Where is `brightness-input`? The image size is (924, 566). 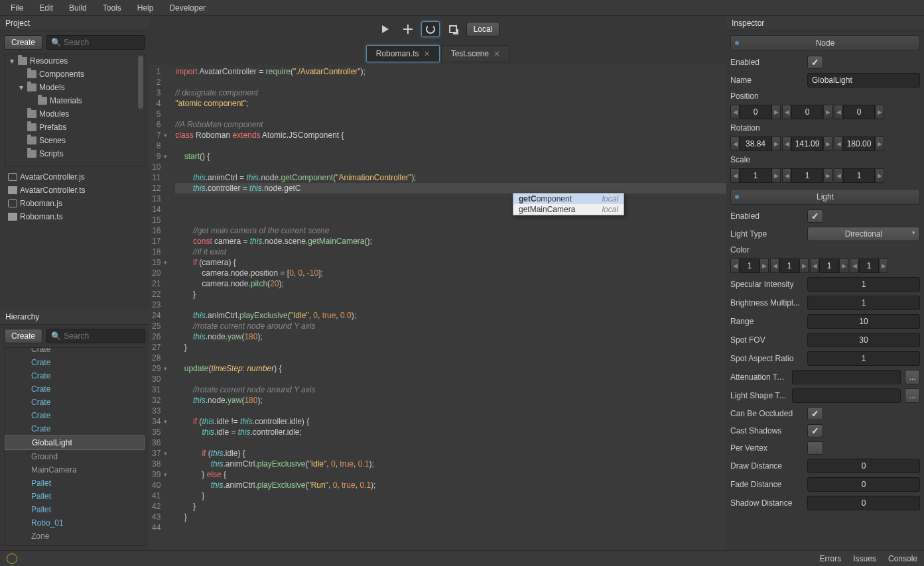
brightness-input is located at coordinates (864, 303).